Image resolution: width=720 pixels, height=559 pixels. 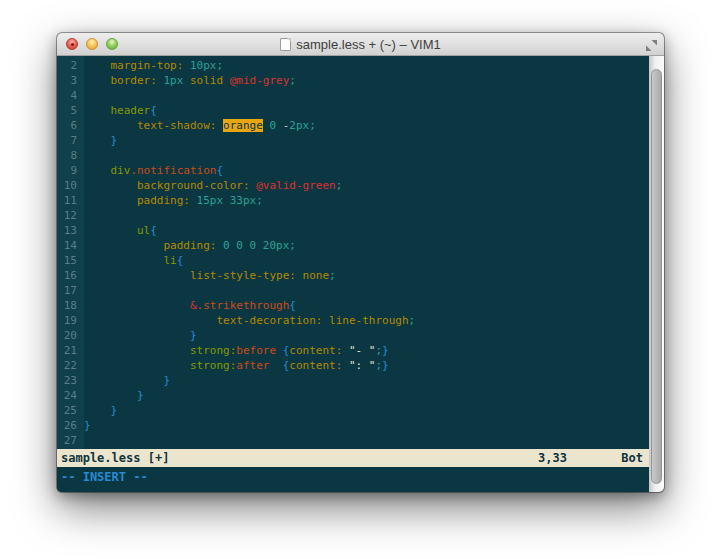 I want to click on unsaved-indicator-dot, so click(x=72, y=44).